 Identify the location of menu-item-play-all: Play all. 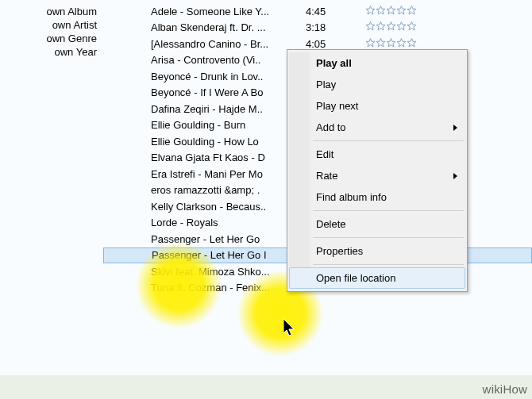
(377, 63).